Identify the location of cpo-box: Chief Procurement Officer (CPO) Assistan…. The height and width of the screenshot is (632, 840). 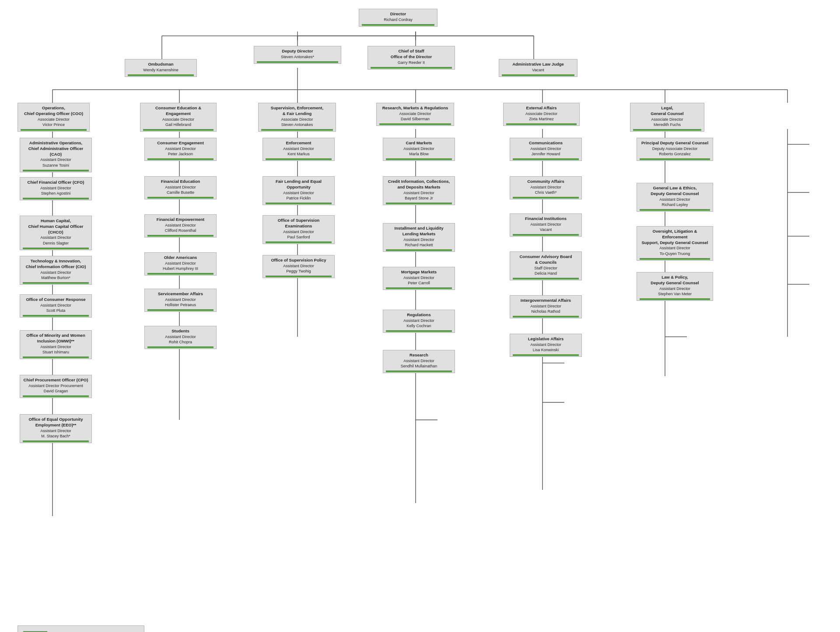
(56, 387).